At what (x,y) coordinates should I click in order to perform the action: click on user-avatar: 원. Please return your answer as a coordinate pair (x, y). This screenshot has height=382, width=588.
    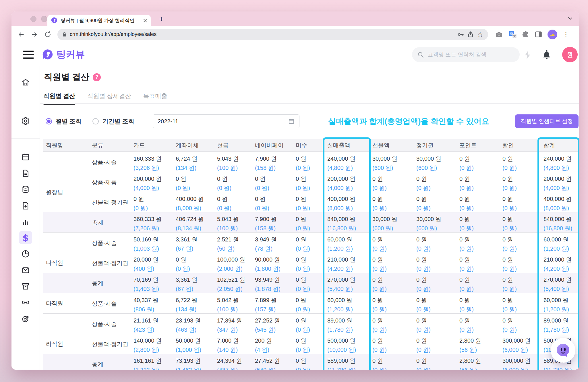
    Looking at the image, I should click on (570, 55).